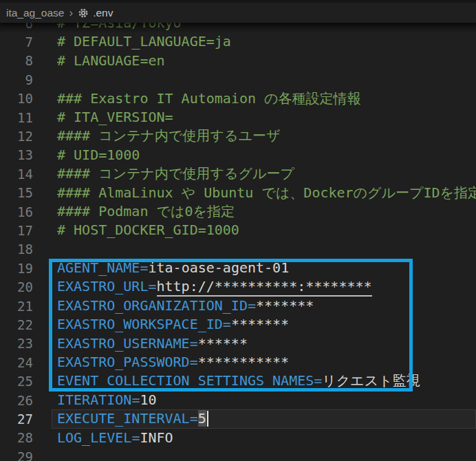 This screenshot has height=461, width=476. Describe the element at coordinates (238, 136) in the screenshot. I see `code-line: 12#### コンテナ内で使用するユーザ` at that location.